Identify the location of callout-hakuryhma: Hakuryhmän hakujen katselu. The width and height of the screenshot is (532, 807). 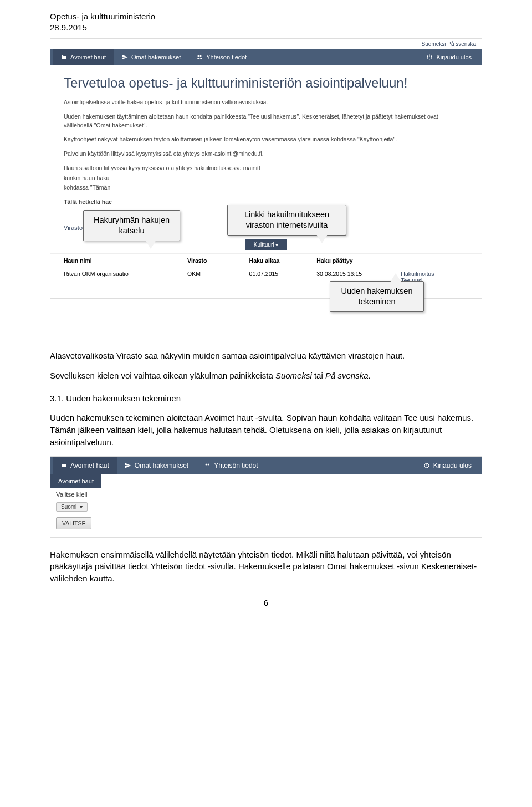
(132, 226).